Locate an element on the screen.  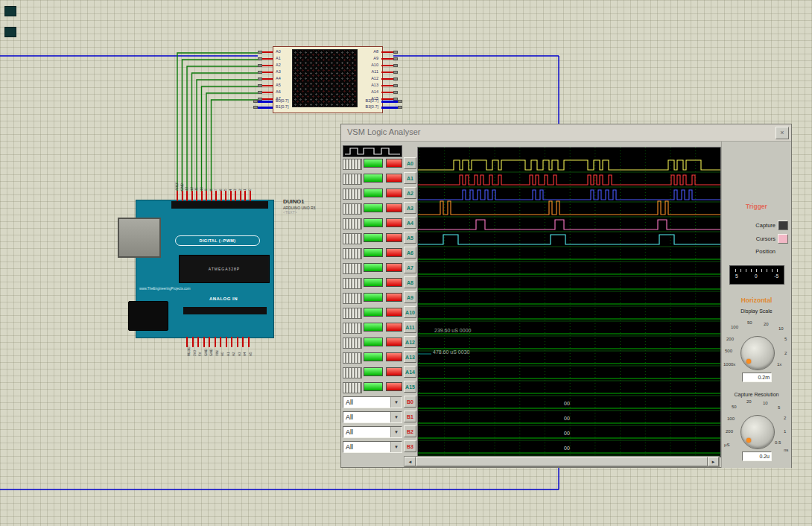
capture-resolution-tick: 10 is located at coordinates (766, 403).